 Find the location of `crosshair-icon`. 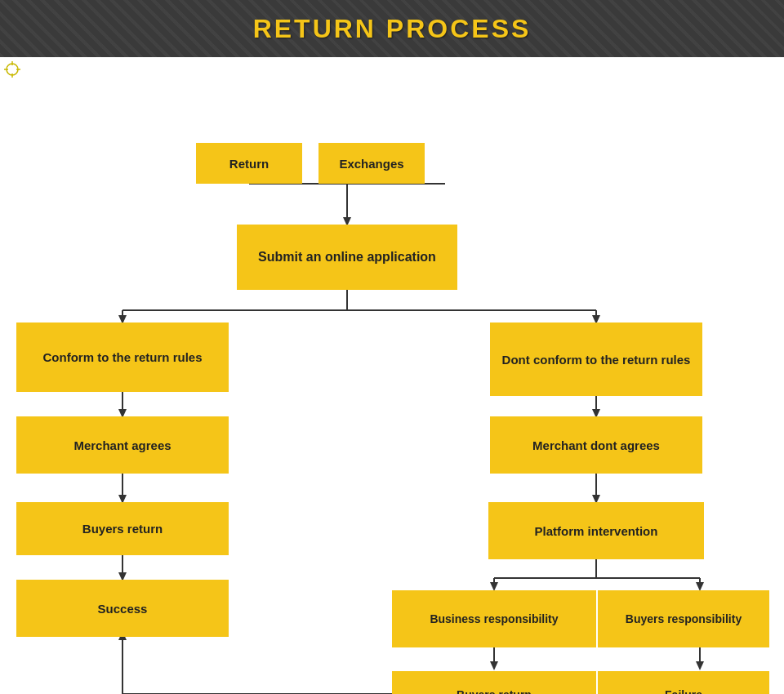

crosshair-icon is located at coordinates (12, 69).